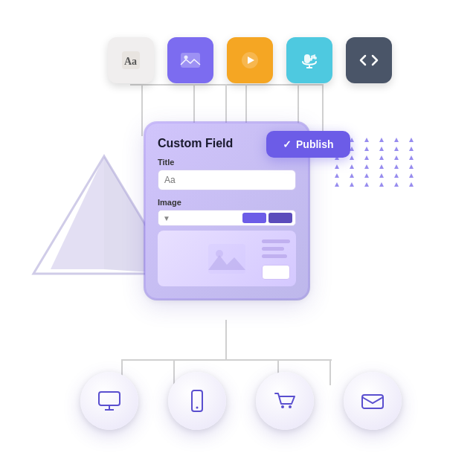 This screenshot has height=476, width=476. I want to click on video-icon-box, so click(250, 60).